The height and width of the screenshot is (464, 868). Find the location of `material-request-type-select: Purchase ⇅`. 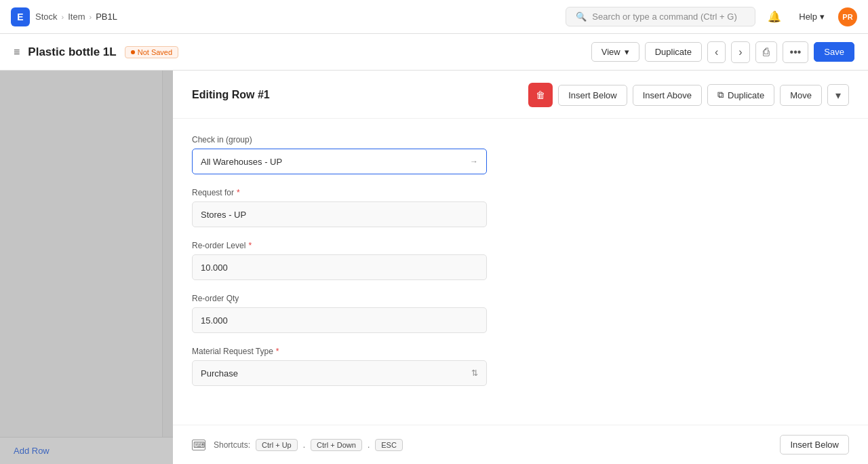

material-request-type-select: Purchase ⇅ is located at coordinates (339, 373).